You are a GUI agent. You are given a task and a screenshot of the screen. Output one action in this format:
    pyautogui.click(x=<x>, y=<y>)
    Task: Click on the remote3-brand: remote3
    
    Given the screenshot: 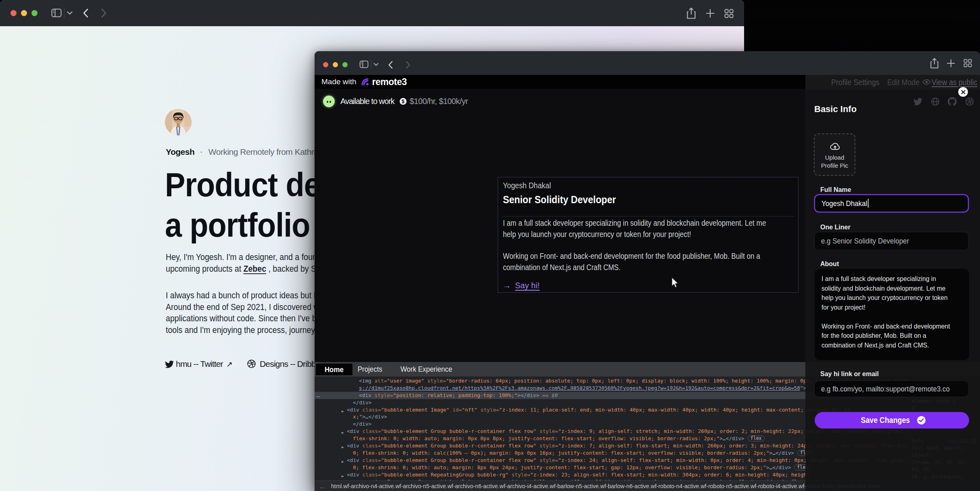 What is the action you would take?
    pyautogui.click(x=390, y=82)
    